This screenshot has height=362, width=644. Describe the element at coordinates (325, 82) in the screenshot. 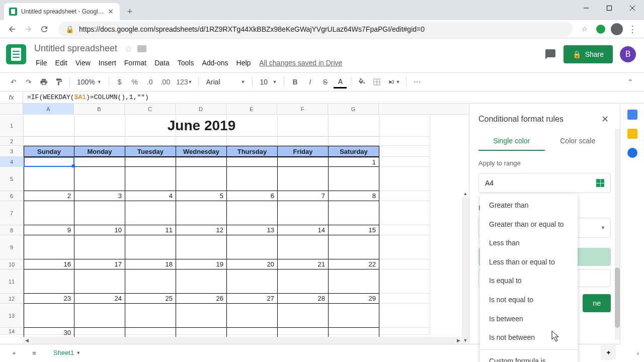

I see `strike-button: S` at that location.